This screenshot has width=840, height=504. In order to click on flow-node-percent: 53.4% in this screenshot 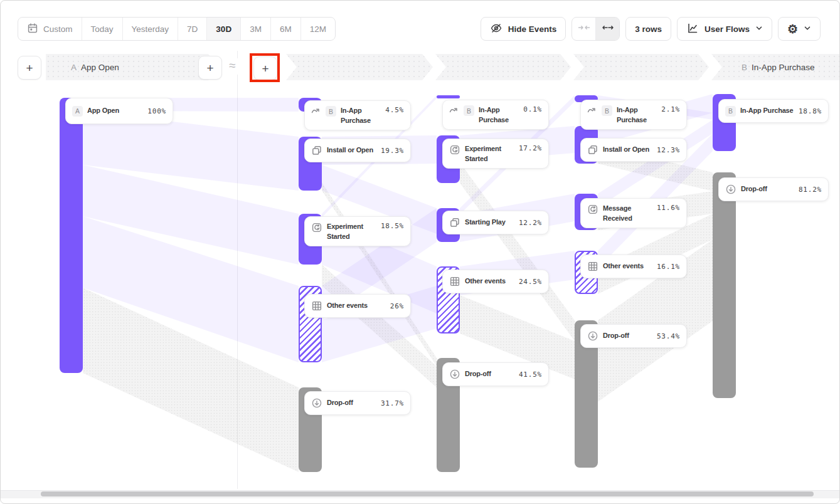, I will do `click(669, 336)`.